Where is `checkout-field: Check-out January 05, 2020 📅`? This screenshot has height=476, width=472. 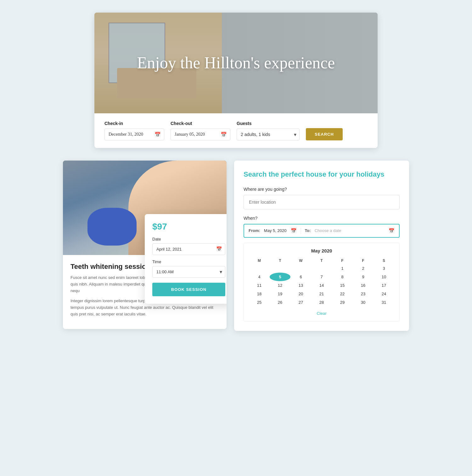 checkout-field: Check-out January 05, 2020 📅 is located at coordinates (200, 131).